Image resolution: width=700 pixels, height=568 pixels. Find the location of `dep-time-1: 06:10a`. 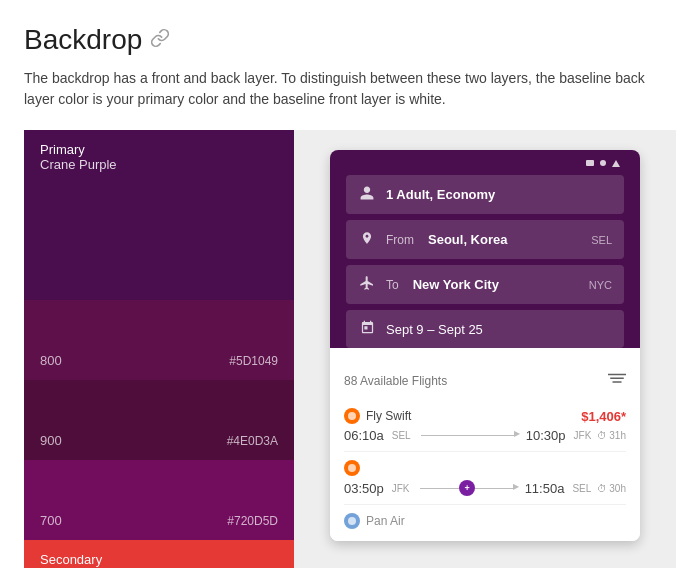

dep-time-1: 06:10a is located at coordinates (364, 436).